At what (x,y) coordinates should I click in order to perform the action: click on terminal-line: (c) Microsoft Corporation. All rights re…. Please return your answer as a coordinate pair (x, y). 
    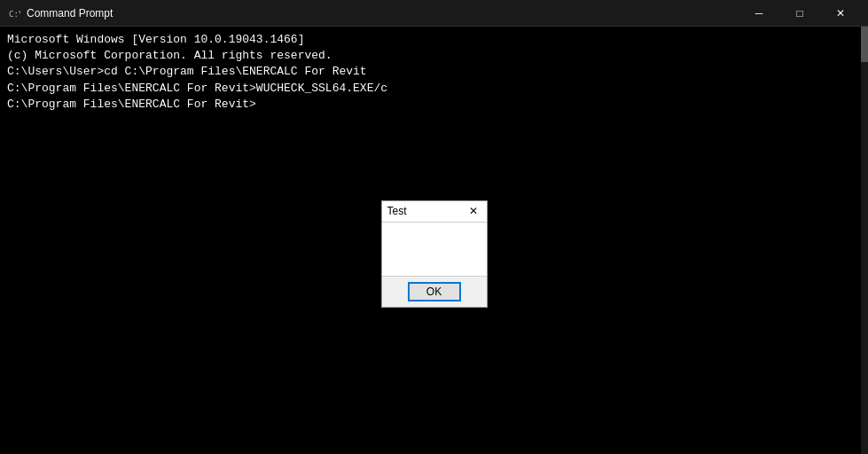
    Looking at the image, I should click on (434, 56).